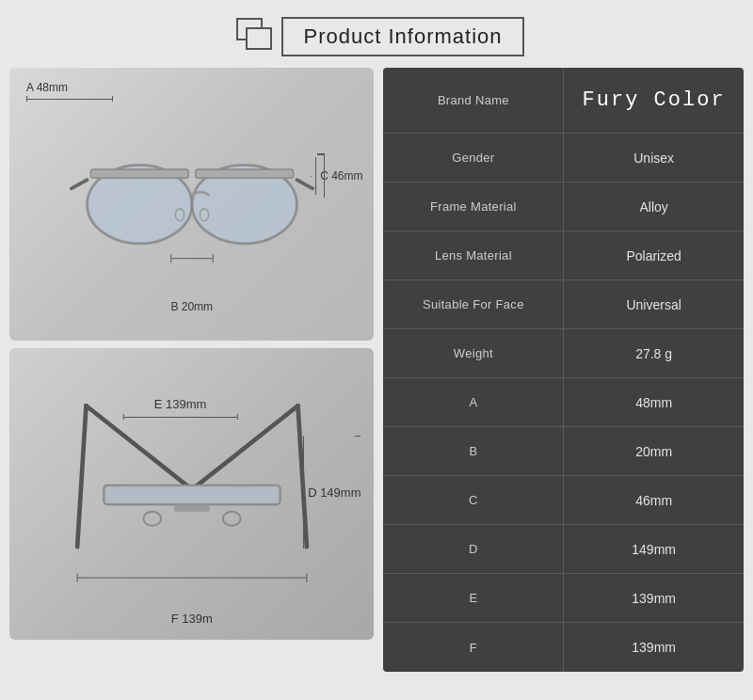 The image size is (753, 700). I want to click on dim-b-label: B 20mm, so click(192, 307).